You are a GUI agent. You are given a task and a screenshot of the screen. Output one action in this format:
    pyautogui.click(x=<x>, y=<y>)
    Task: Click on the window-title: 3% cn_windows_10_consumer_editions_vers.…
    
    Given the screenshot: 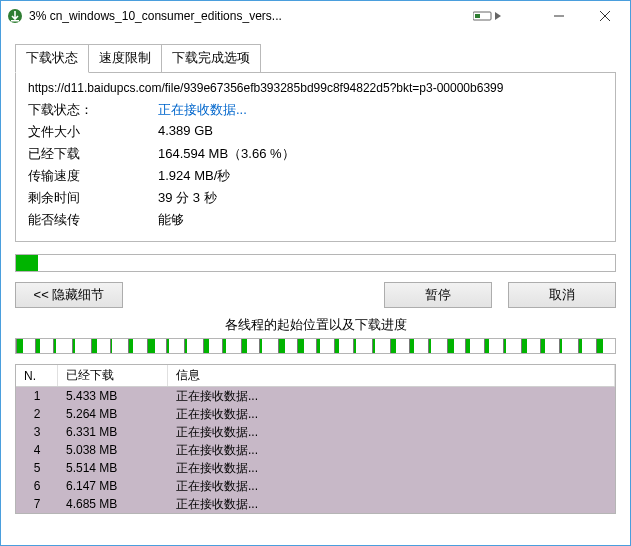 What is the action you would take?
    pyautogui.click(x=246, y=16)
    